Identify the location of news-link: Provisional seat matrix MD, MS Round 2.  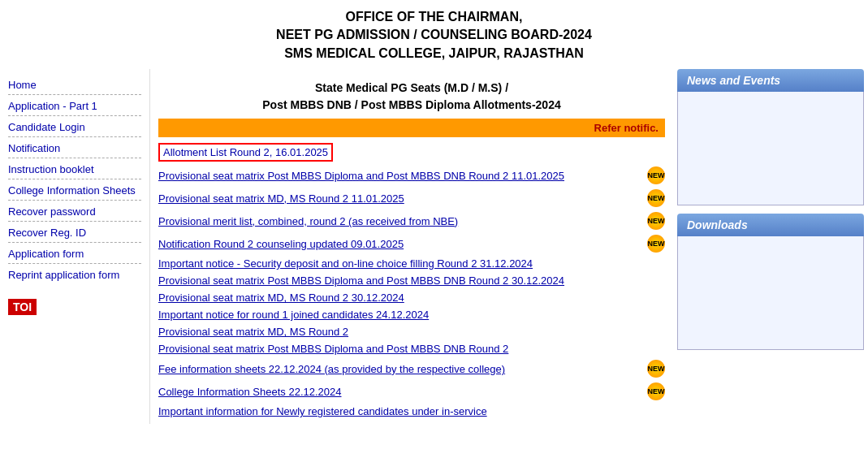
(412, 331).